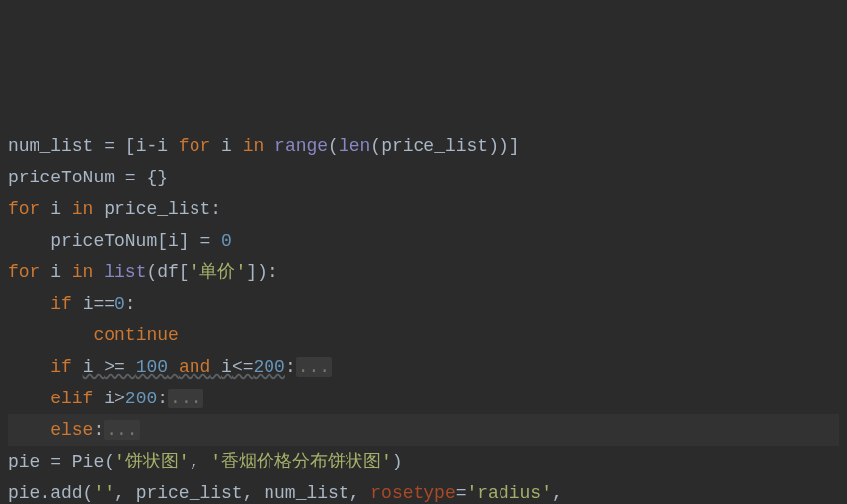 Image resolution: width=847 pixels, height=504 pixels. What do you see at coordinates (146, 178) in the screenshot?
I see `code-token: = {}` at bounding box center [146, 178].